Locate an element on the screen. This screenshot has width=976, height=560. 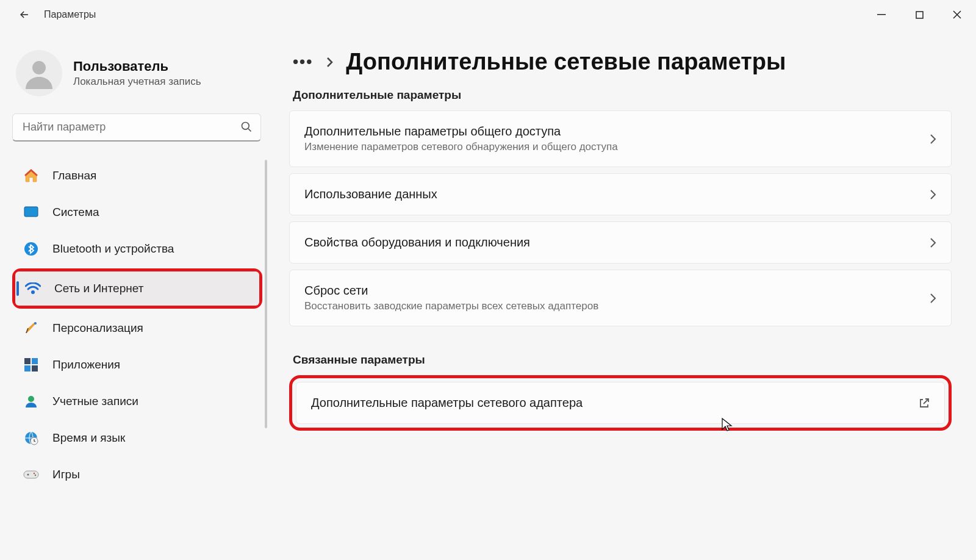
sidebar-item-home: Главная is located at coordinates (137, 176).